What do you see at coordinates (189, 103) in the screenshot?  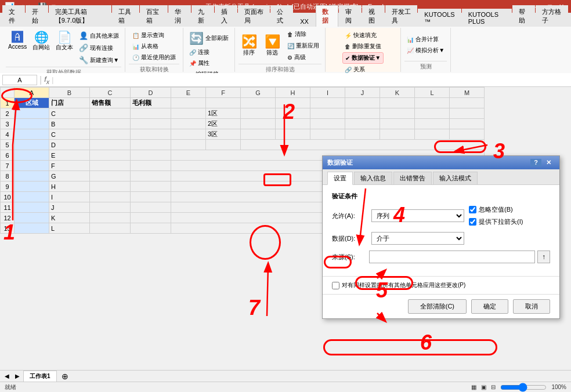 I see `cell-E1` at bounding box center [189, 103].